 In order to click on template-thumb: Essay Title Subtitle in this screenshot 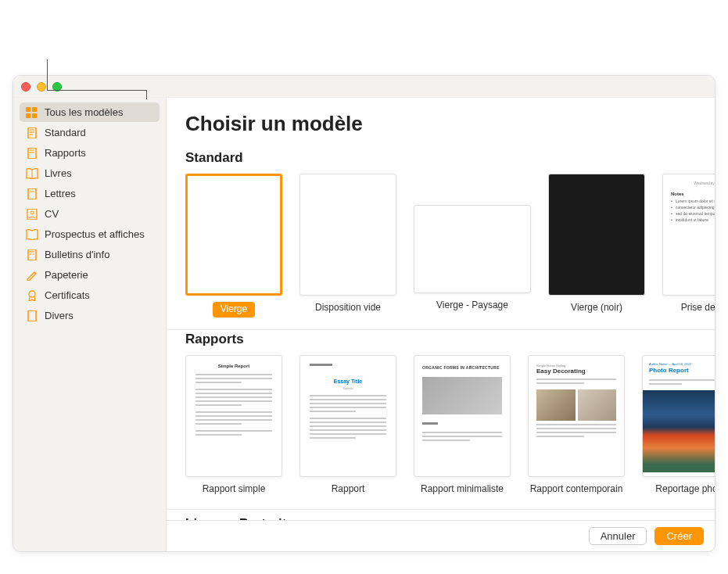, I will do `click(348, 416)`.